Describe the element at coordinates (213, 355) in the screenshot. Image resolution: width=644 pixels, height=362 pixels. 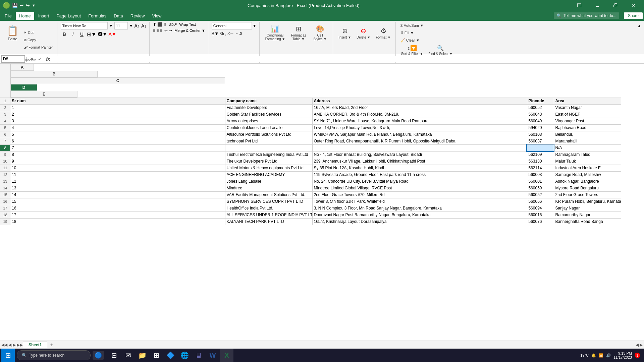
I see `word-icon: W` at that location.